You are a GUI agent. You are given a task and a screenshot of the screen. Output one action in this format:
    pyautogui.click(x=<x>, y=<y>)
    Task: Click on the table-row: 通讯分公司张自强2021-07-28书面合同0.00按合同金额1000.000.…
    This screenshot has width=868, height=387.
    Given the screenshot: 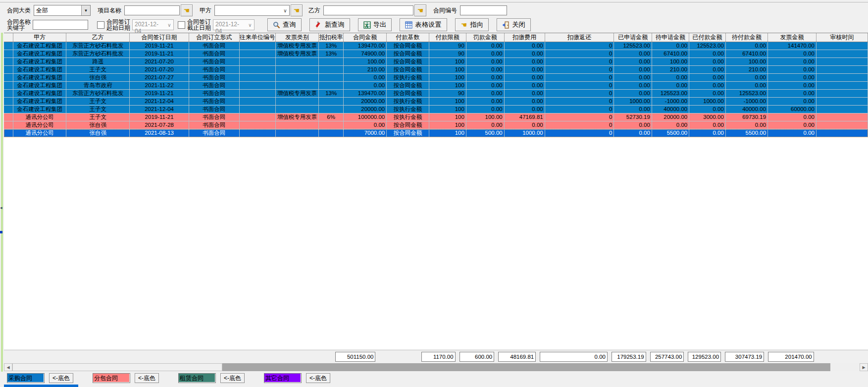 What is the action you would take?
    pyautogui.click(x=436, y=125)
    